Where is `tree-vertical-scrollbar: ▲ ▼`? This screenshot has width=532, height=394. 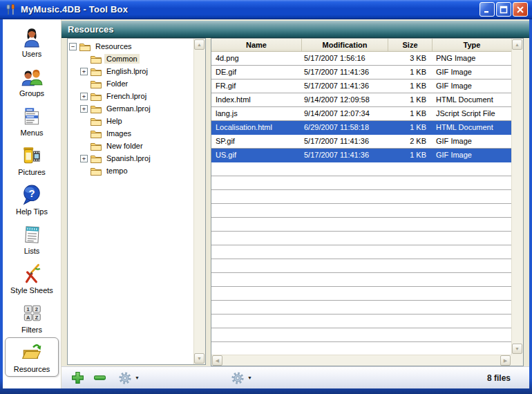 tree-vertical-scrollbar: ▲ ▼ is located at coordinates (199, 202).